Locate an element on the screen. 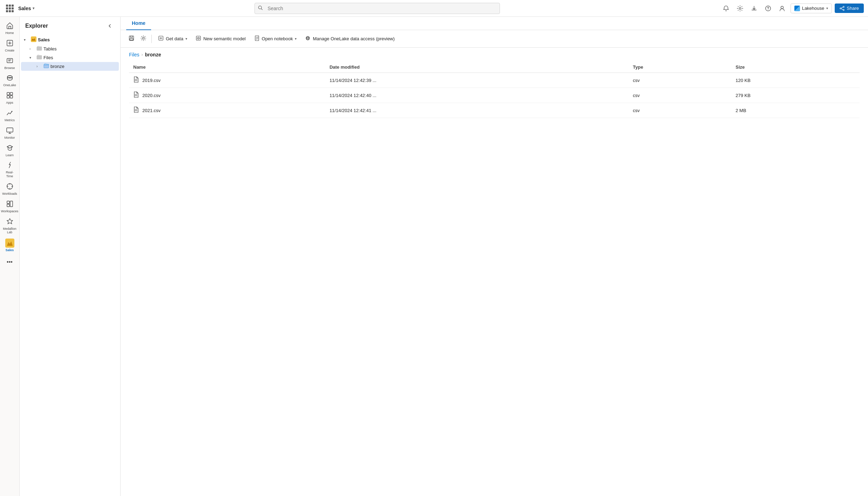 The height and width of the screenshot is (496, 868). realtime-icon is located at coordinates (10, 165).